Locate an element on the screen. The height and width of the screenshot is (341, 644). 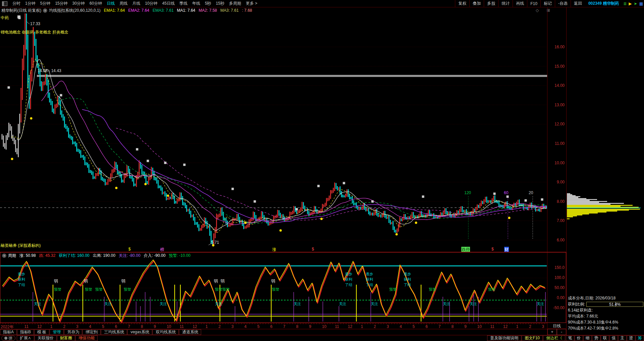
price-tick-label: 10.00 is located at coordinates (556, 163).